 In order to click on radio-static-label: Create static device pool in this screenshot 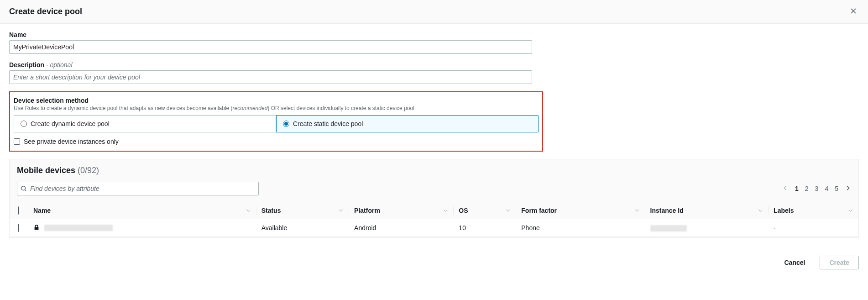, I will do `click(328, 124)`.